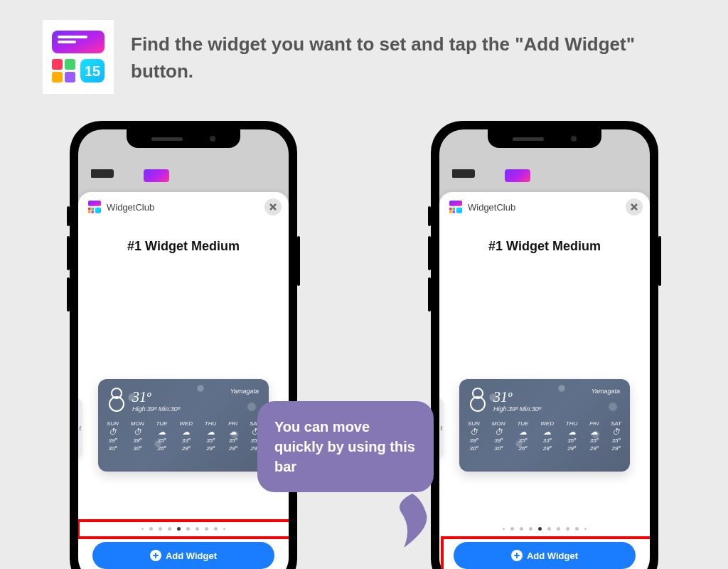 The height and width of the screenshot is (569, 728). I want to click on tooltip-text: You can move quickly by using this bar, so click(345, 447).